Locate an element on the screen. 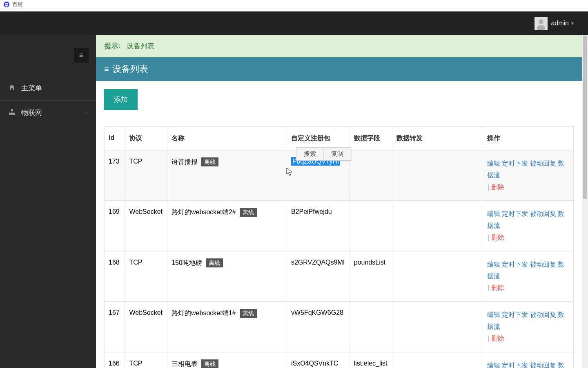 The image size is (588, 368). sidebar-item-iot: 物联网 ‹ is located at coordinates (48, 113).